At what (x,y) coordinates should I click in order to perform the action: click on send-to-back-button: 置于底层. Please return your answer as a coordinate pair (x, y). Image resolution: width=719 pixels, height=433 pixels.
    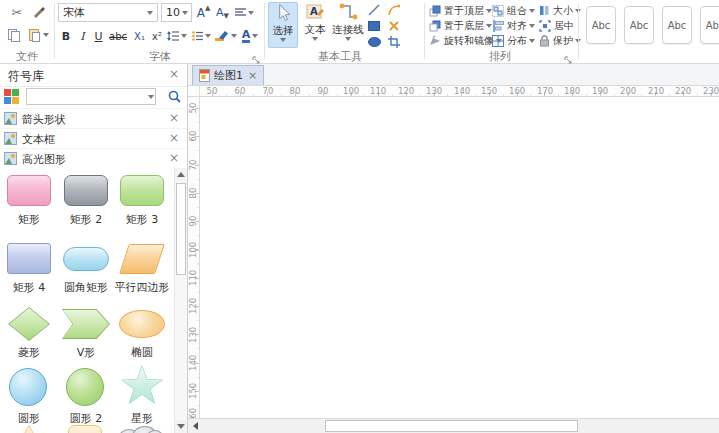
    Looking at the image, I should click on (460, 26).